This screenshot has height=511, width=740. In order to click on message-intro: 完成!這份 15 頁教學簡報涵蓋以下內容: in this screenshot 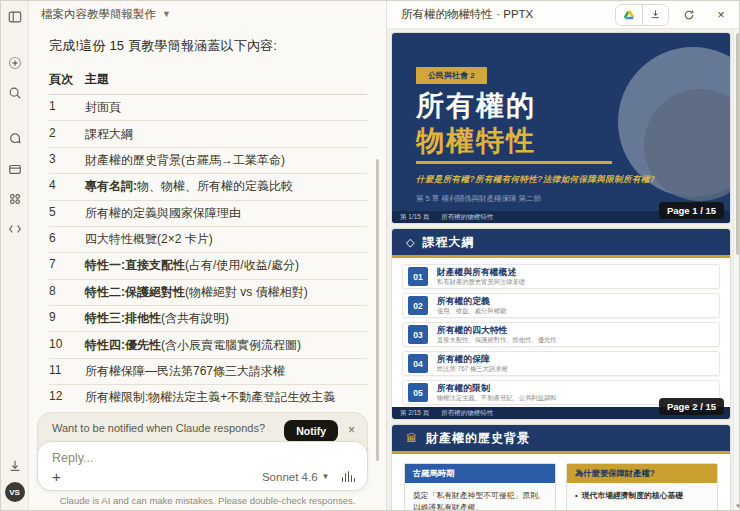, I will do `click(212, 46)`.